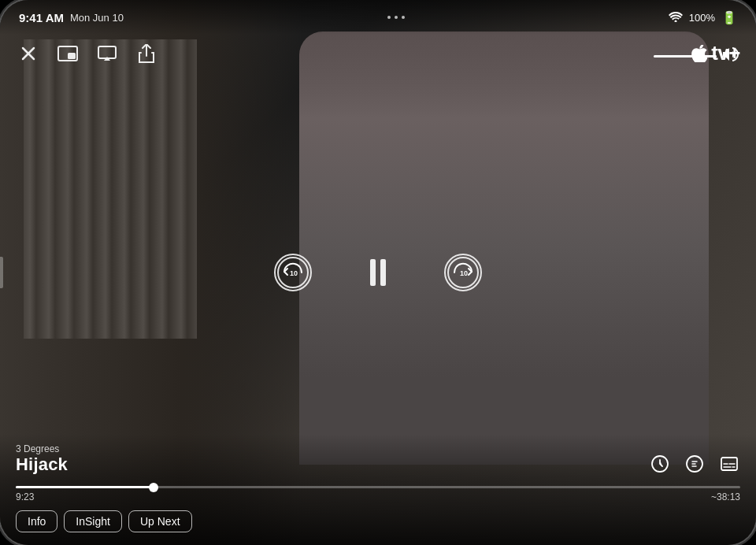 The image size is (756, 545). I want to click on audio-button, so click(695, 464).